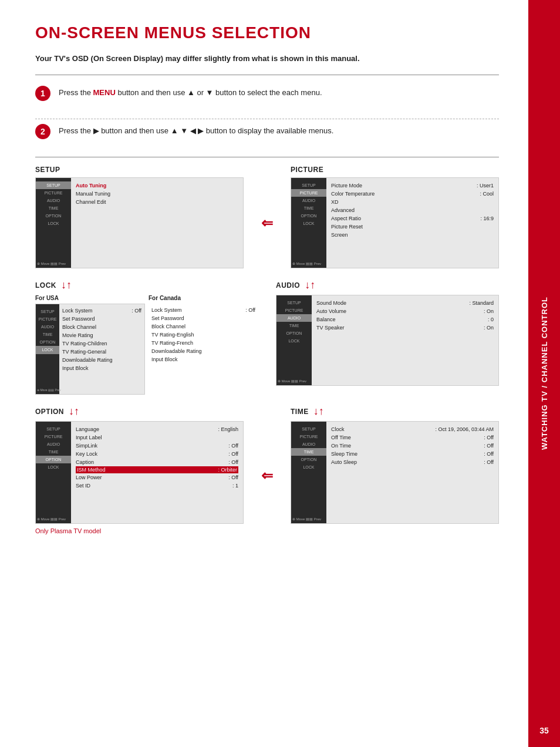 This screenshot has height=747, width=560. Describe the element at coordinates (53, 201) in the screenshot. I see `setup-sidebar-audio: AUDIO` at that location.